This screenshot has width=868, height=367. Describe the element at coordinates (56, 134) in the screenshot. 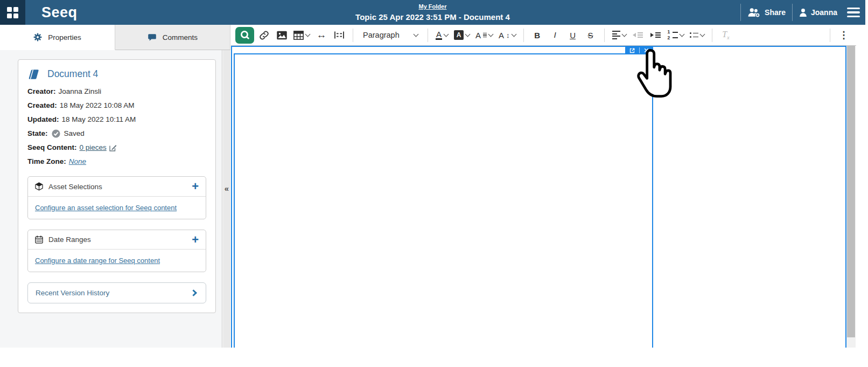

I see `check-circle-icon` at that location.